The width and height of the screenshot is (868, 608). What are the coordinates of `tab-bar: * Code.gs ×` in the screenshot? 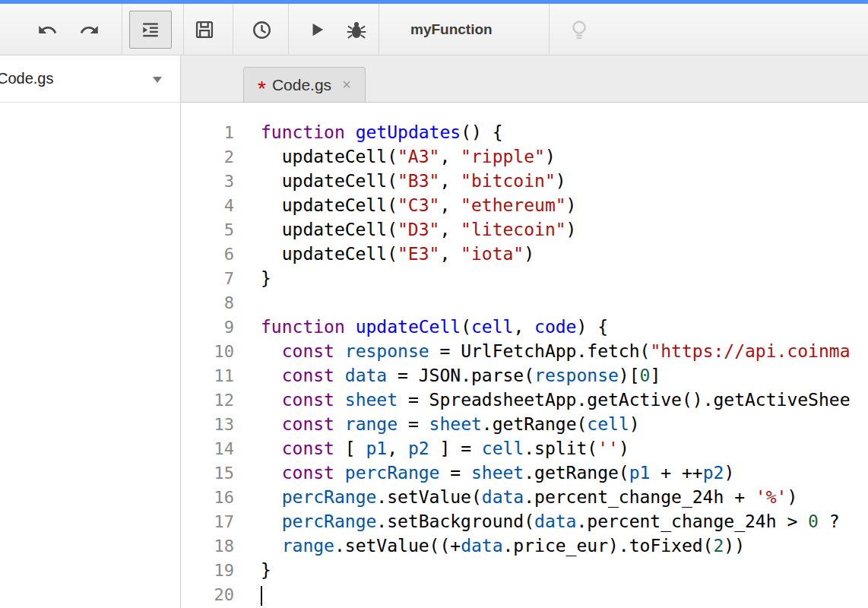 It's located at (524, 79).